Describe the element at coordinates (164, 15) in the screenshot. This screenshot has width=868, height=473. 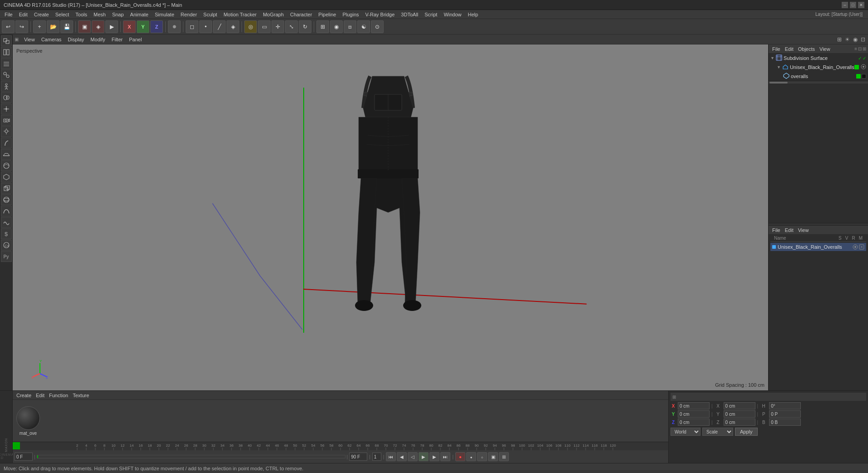
I see `menu-simulate: Simulate` at that location.